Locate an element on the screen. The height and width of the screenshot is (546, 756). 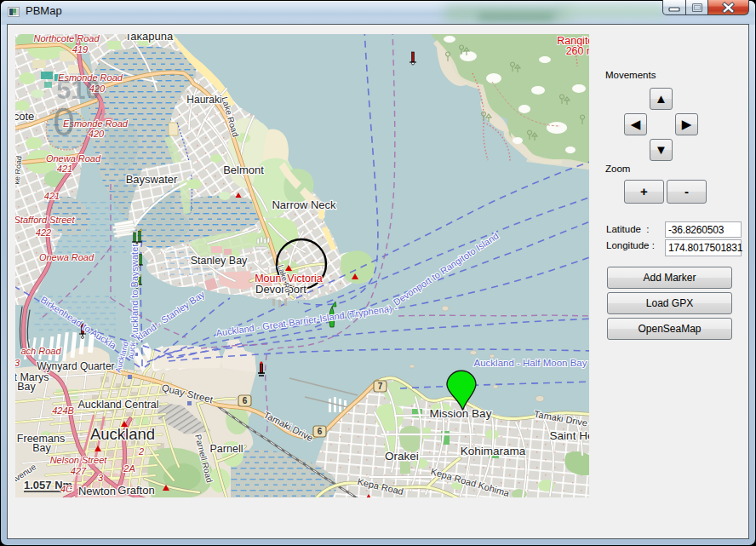
svg-text: Newton is located at coordinates (97, 491).